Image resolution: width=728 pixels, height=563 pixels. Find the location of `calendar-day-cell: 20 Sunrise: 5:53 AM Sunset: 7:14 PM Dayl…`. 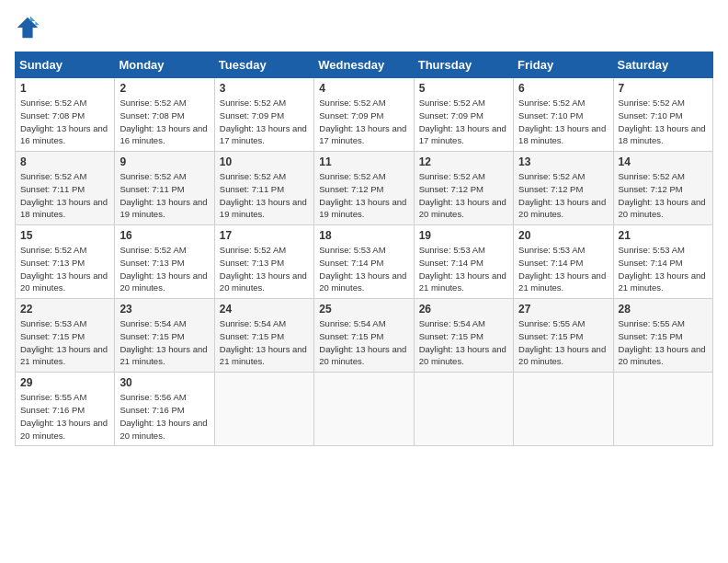

calendar-day-cell: 20 Sunrise: 5:53 AM Sunset: 7:14 PM Dayl… is located at coordinates (563, 262).